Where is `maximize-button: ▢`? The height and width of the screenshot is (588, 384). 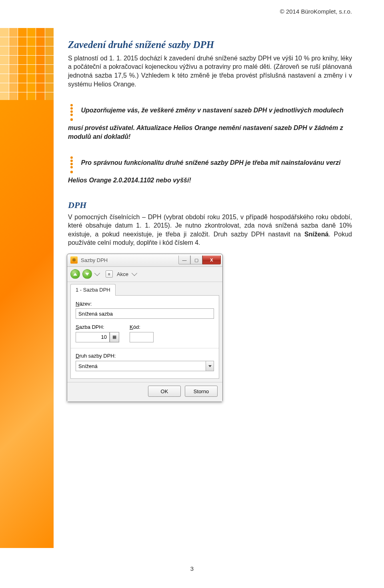
maximize-button: ▢ is located at coordinates (196, 260).